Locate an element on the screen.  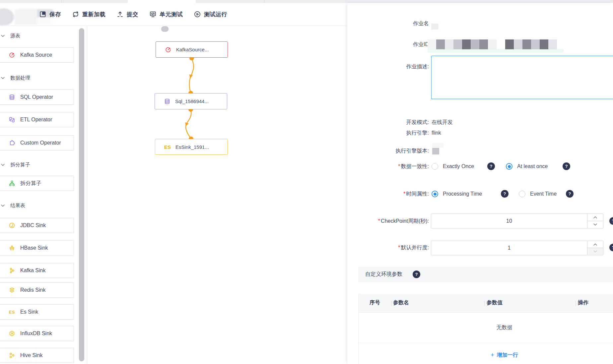
etl-operator-icon is located at coordinates (12, 120).